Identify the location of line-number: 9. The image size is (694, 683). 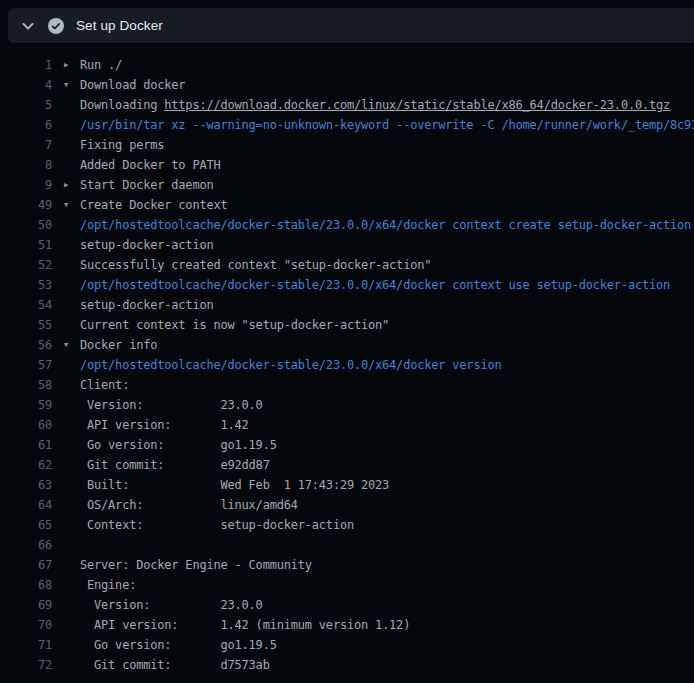
(26, 185).